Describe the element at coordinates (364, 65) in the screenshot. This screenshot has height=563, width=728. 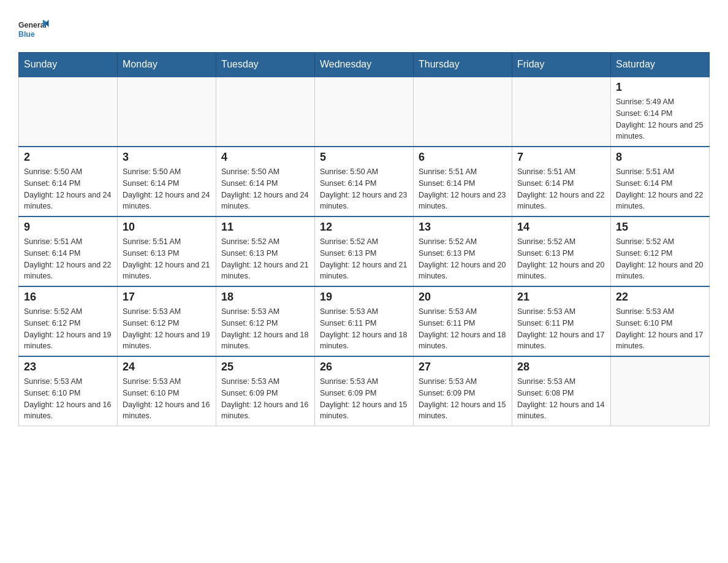
I see `weekday-header-wednesday: Wednesday` at that location.